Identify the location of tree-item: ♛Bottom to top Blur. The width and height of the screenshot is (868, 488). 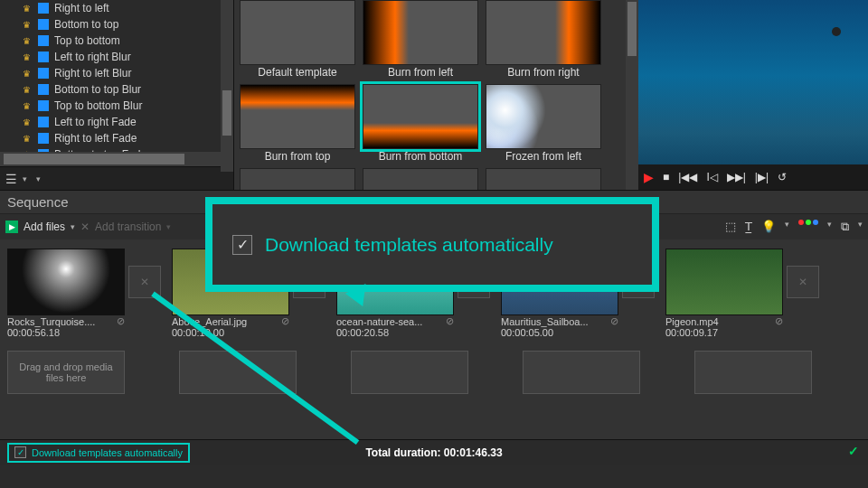
(118, 89).